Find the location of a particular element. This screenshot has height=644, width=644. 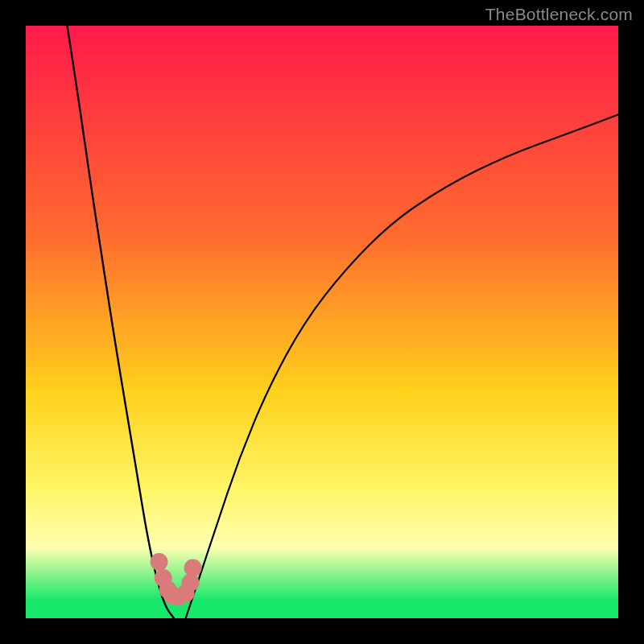

highlight-markers is located at coordinates (176, 580).